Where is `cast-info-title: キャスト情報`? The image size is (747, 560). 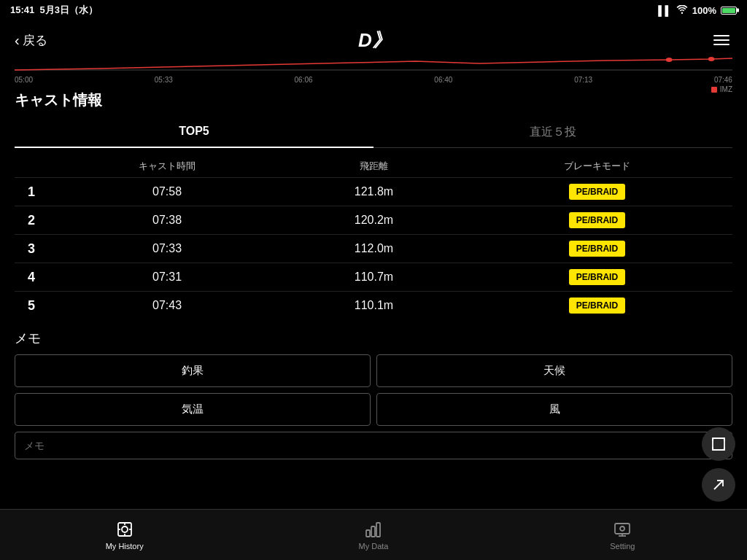
cast-info-title: キャスト情報 is located at coordinates (374, 101).